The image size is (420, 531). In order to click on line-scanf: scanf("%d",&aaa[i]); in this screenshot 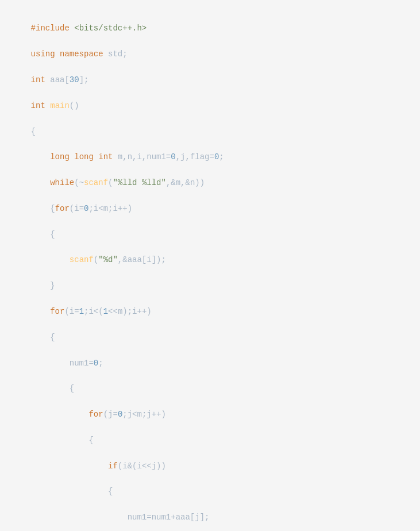, I will do `click(99, 260)`.